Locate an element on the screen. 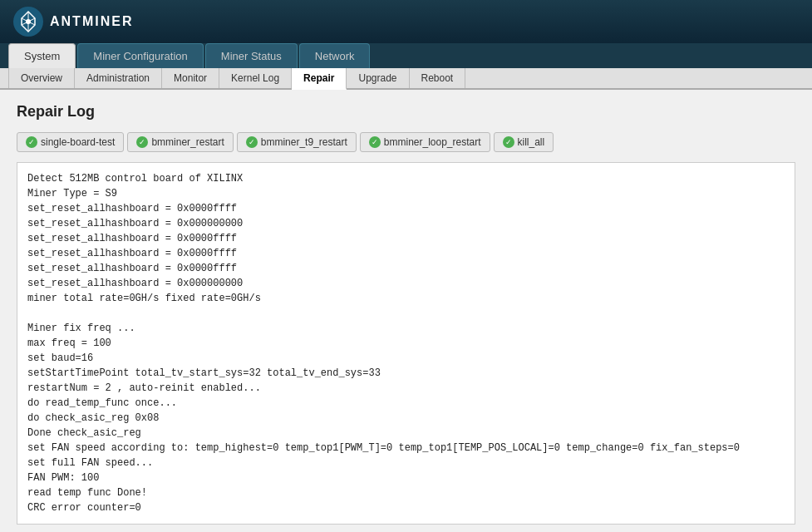  kill-all-button: kill_all is located at coordinates (524, 142).